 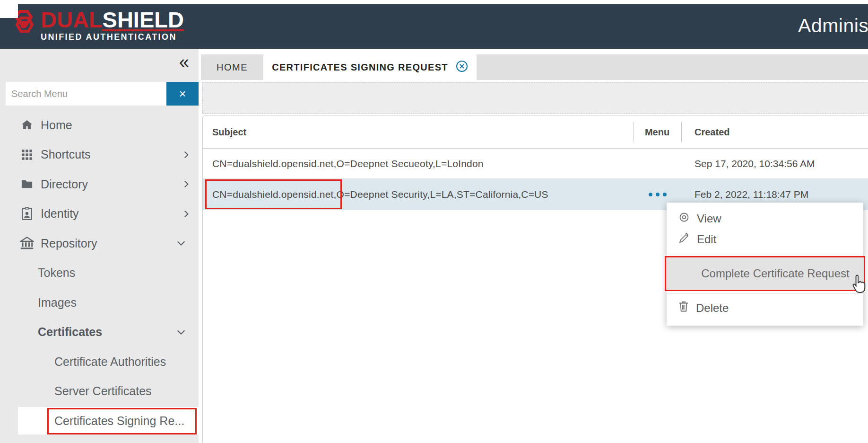 What do you see at coordinates (99, 362) in the screenshot?
I see `sidebar-item-certificate-authorities: Certificate Authorities` at bounding box center [99, 362].